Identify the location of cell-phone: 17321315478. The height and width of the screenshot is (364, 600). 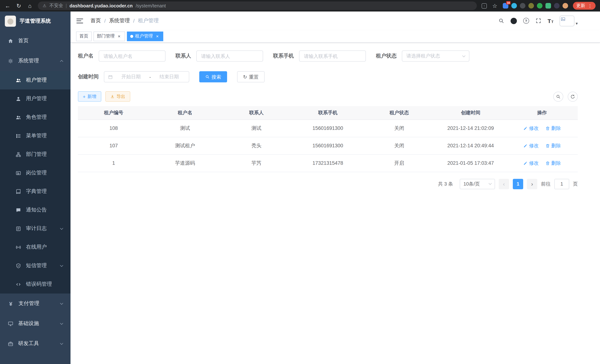
(328, 163).